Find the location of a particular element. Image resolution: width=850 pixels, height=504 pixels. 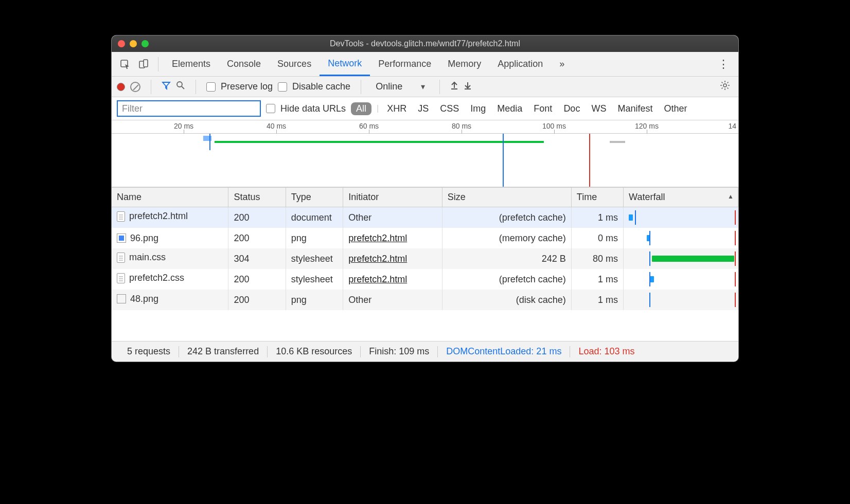

request-name: prefetch2.css is located at coordinates (156, 278).